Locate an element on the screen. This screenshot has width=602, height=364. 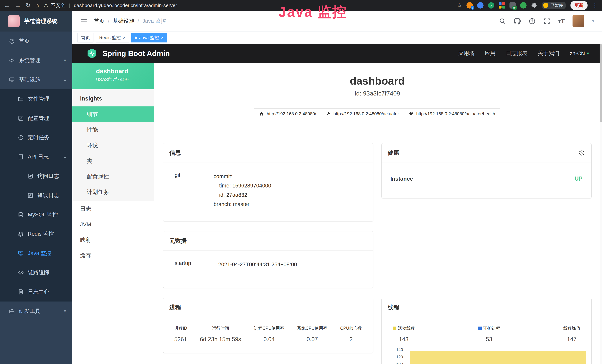
process-card: 进程 进程ID 5261 运行时间 6d 23h 15m 59s is located at coordinates (268, 325).